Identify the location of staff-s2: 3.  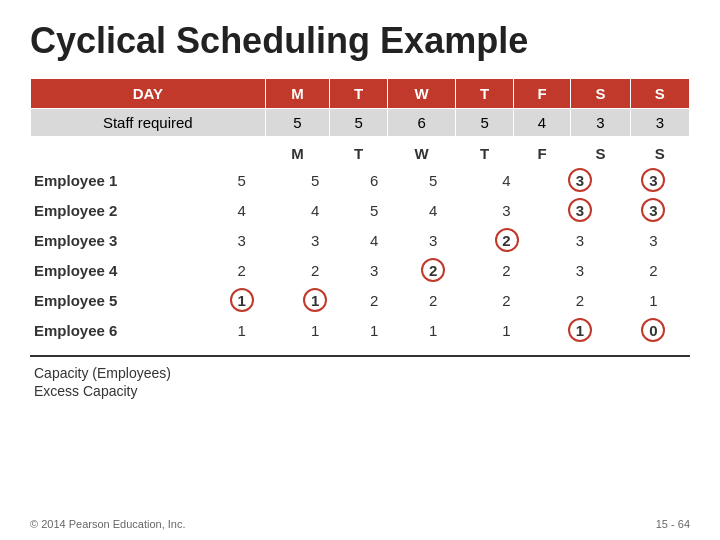
(660, 123).